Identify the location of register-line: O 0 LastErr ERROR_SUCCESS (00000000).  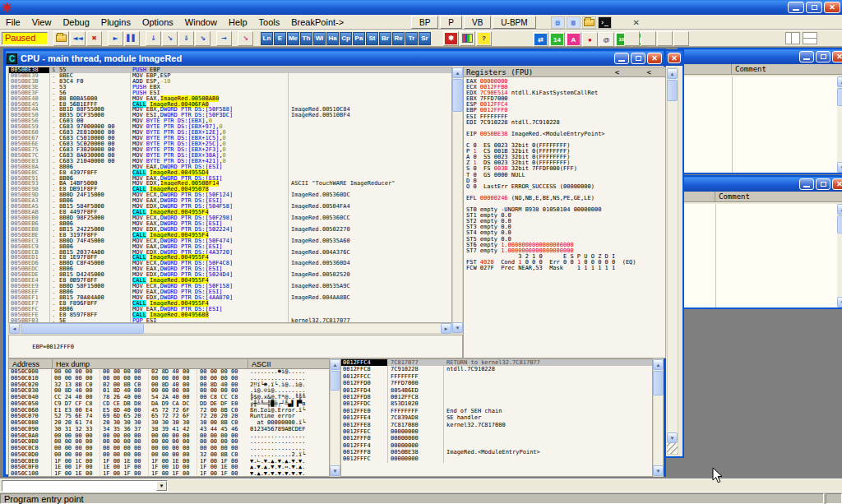
(564, 187).